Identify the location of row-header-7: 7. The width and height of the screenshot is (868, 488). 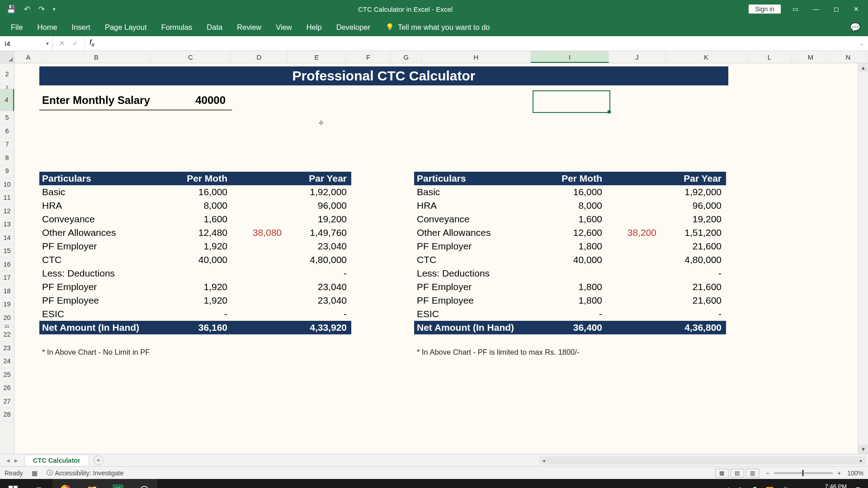
(7, 145).